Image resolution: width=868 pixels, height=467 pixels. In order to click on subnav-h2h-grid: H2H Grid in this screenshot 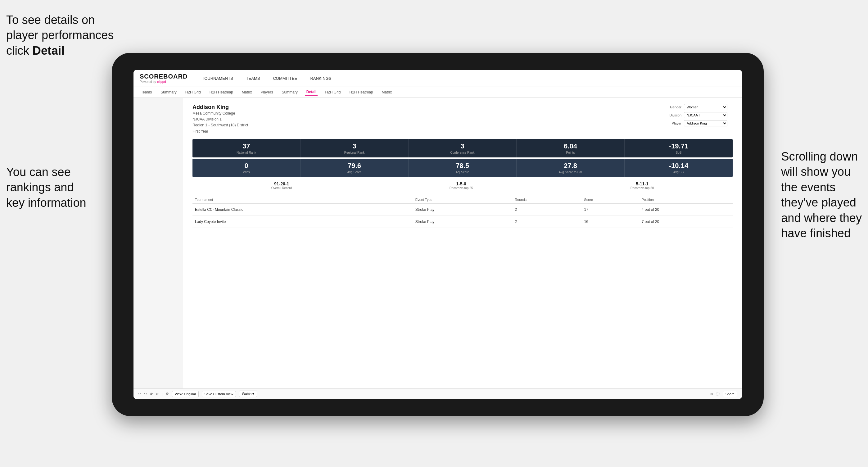, I will do `click(193, 92)`.